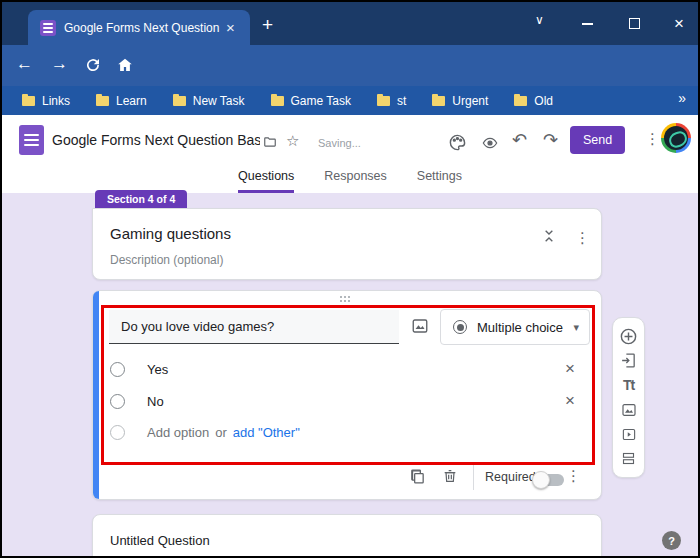 The width and height of the screenshot is (700, 558). I want to click on help-button: ?, so click(672, 540).